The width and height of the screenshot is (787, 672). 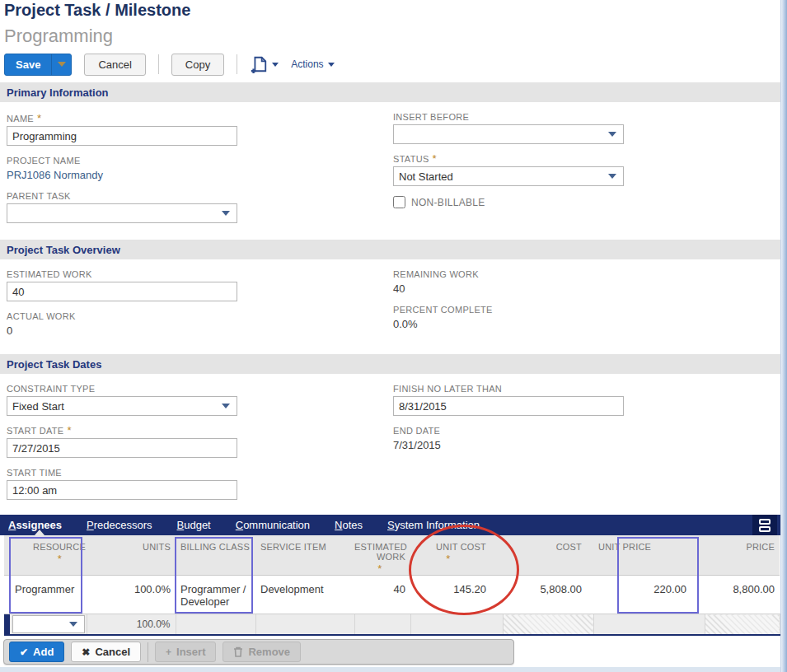 What do you see at coordinates (216, 624) in the screenshot?
I see `edit-billing-class-cell` at bounding box center [216, 624].